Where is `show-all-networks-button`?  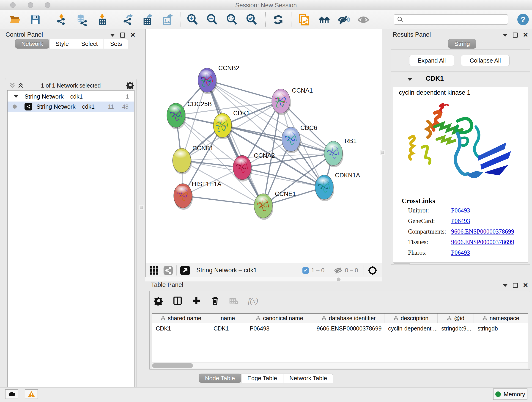
show-all-networks-button is located at coordinates (324, 20).